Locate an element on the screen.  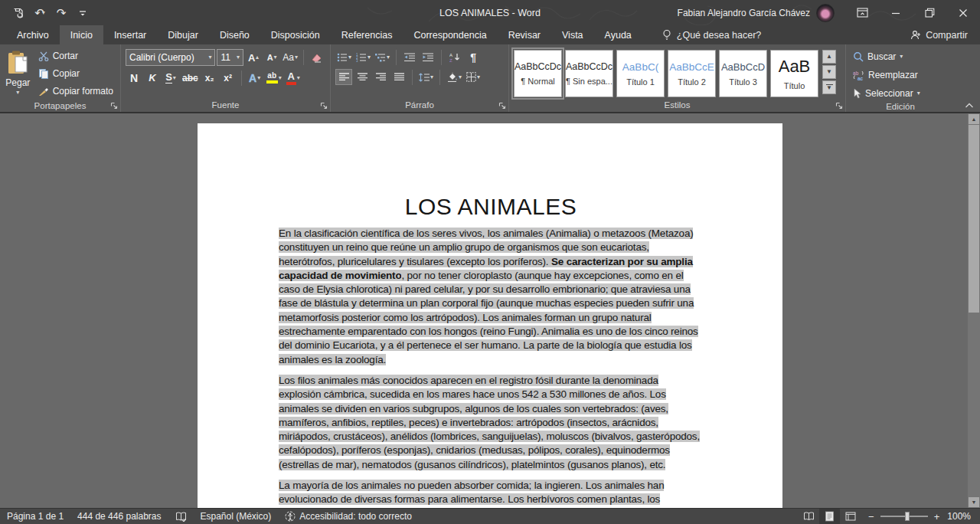
minimize-icon is located at coordinates (896, 12).